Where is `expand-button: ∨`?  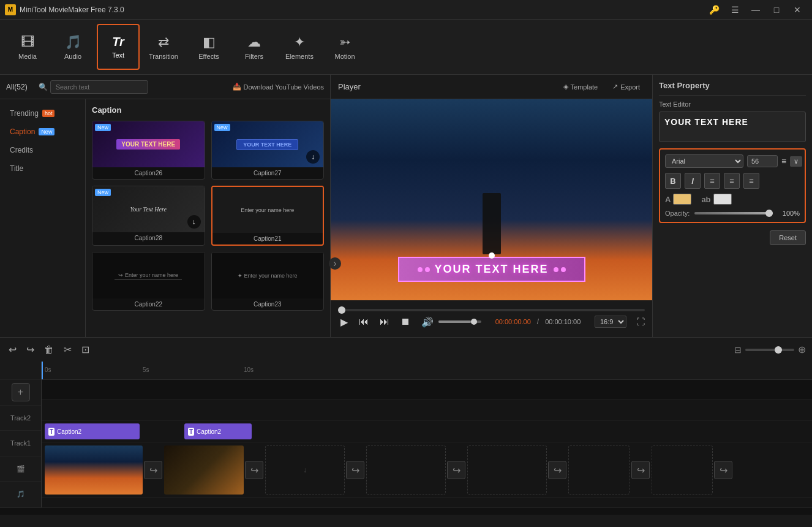 expand-button: ∨ is located at coordinates (796, 162).